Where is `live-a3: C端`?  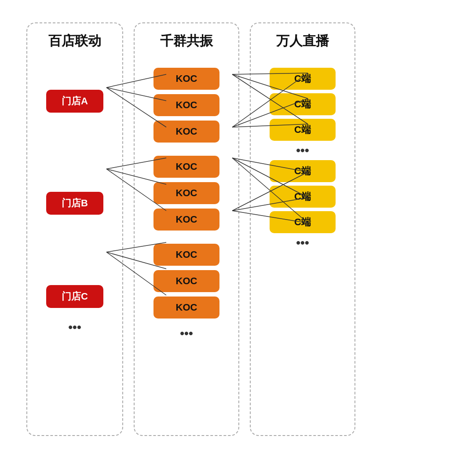
live-a3: C端 is located at coordinates (303, 130).